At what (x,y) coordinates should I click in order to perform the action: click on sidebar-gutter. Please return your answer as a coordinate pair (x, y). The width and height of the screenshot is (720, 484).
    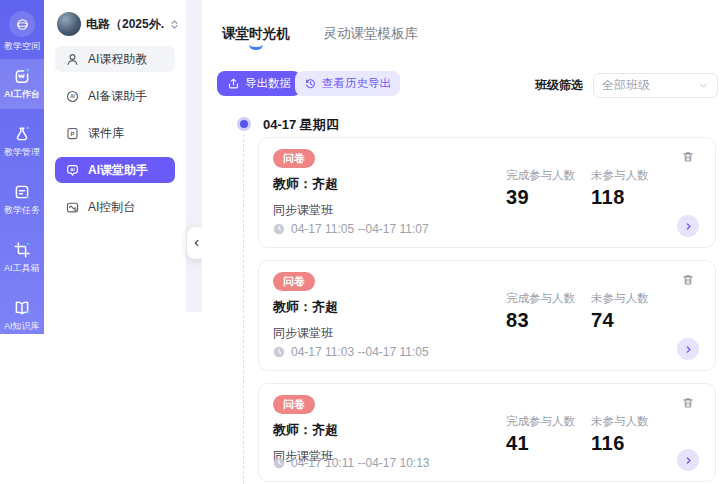
    Looking at the image, I should click on (194, 156).